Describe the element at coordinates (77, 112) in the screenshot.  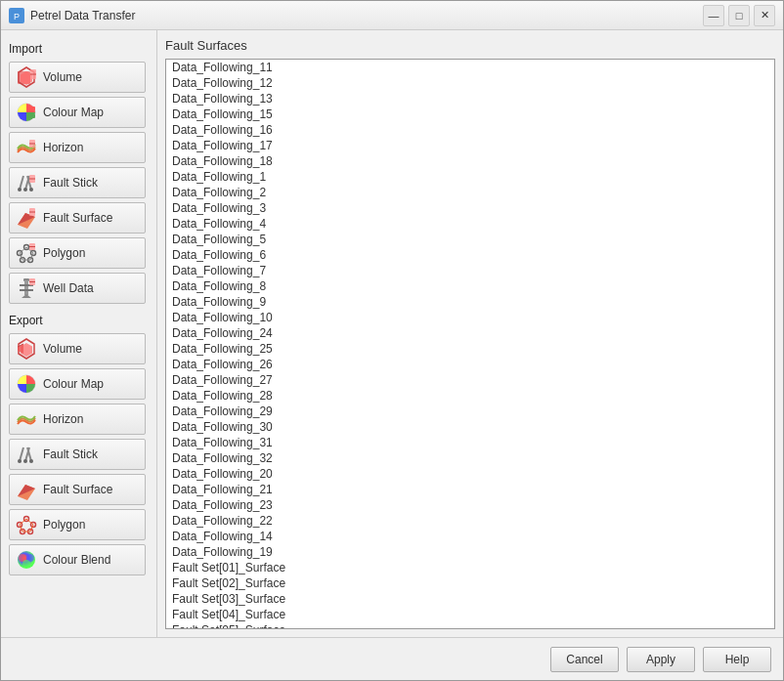
I see `import-colour-map-button: Colour Map` at that location.